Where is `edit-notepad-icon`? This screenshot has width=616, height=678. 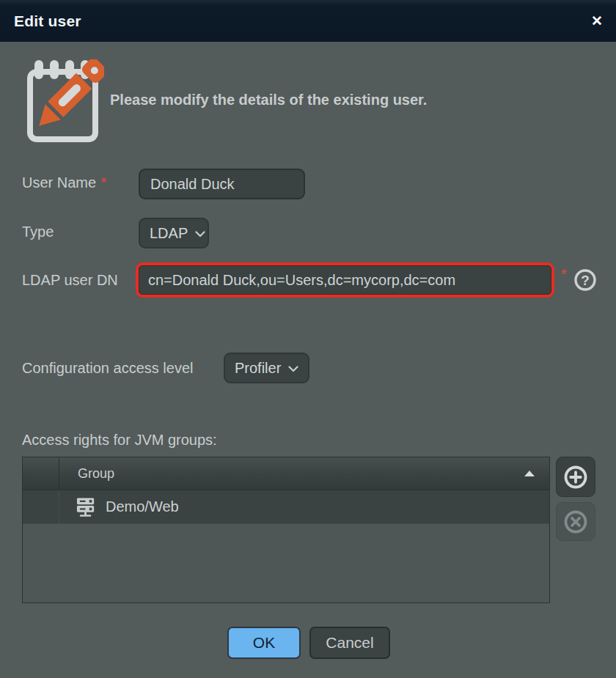 edit-notepad-icon is located at coordinates (65, 101).